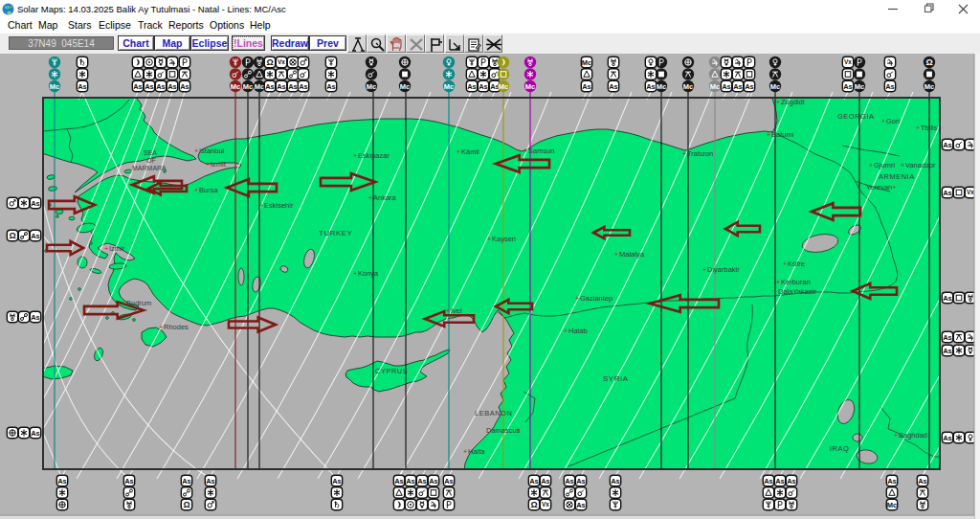 The width and height of the screenshot is (980, 519). I want to click on svg-text: Eskisehir, so click(279, 205).